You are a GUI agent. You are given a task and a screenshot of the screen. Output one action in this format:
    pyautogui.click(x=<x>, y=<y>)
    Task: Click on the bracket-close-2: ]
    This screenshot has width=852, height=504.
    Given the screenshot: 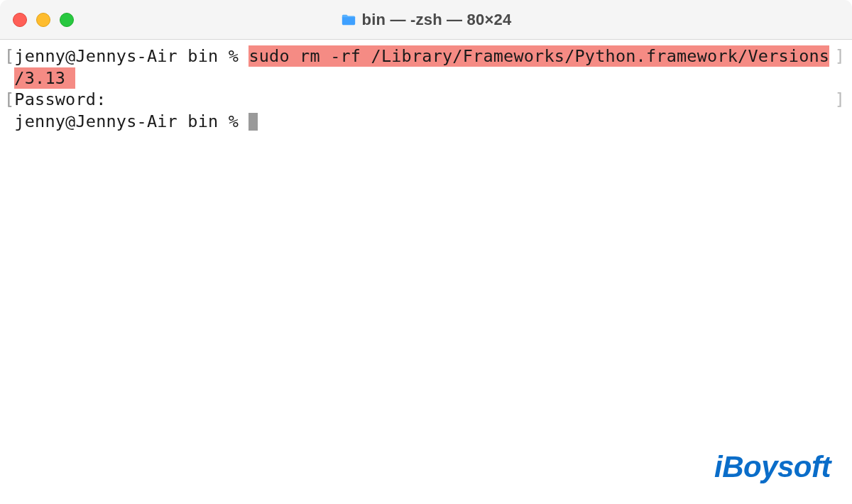 What is the action you would take?
    pyautogui.click(x=840, y=99)
    